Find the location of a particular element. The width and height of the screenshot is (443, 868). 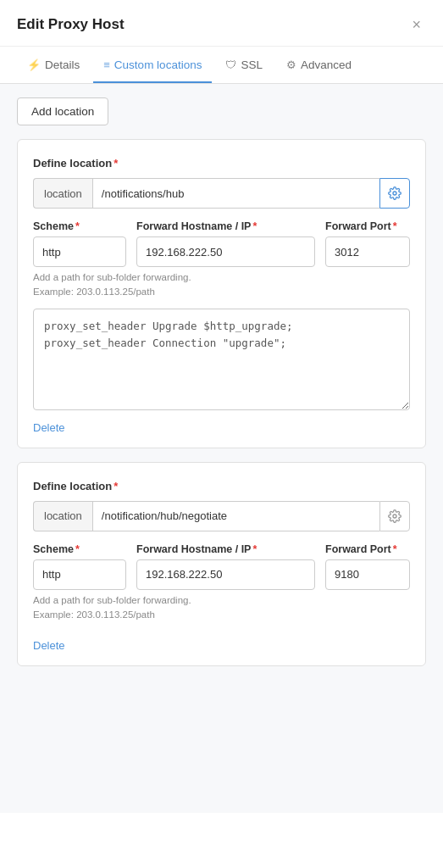

hostname-label-2: Forward Hostname / IP* is located at coordinates (225, 549).